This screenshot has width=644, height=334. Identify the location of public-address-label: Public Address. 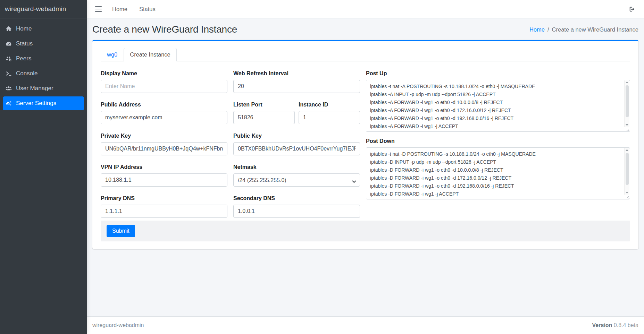
(164, 105).